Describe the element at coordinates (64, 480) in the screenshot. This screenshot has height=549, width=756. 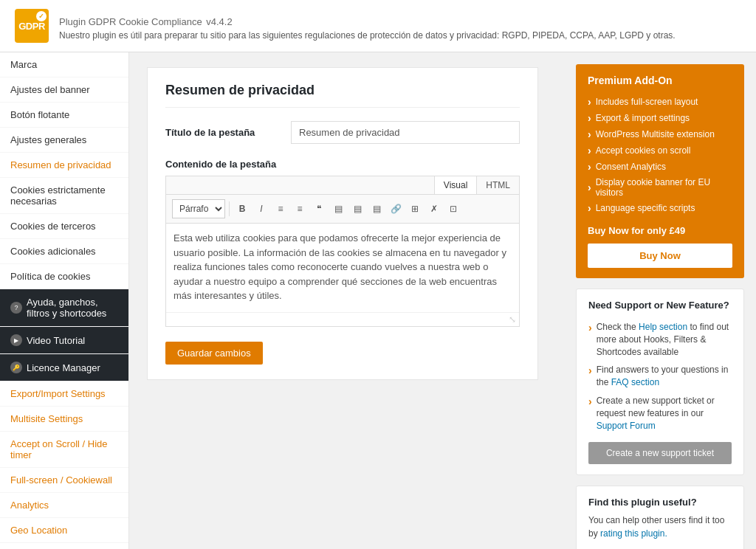
I see `sidebar-item-fullscreen: Full-screen / Cookiewall` at that location.